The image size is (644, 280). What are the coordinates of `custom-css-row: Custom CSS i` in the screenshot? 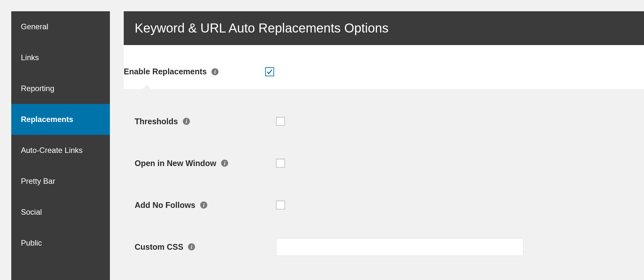 It's located at (389, 247).